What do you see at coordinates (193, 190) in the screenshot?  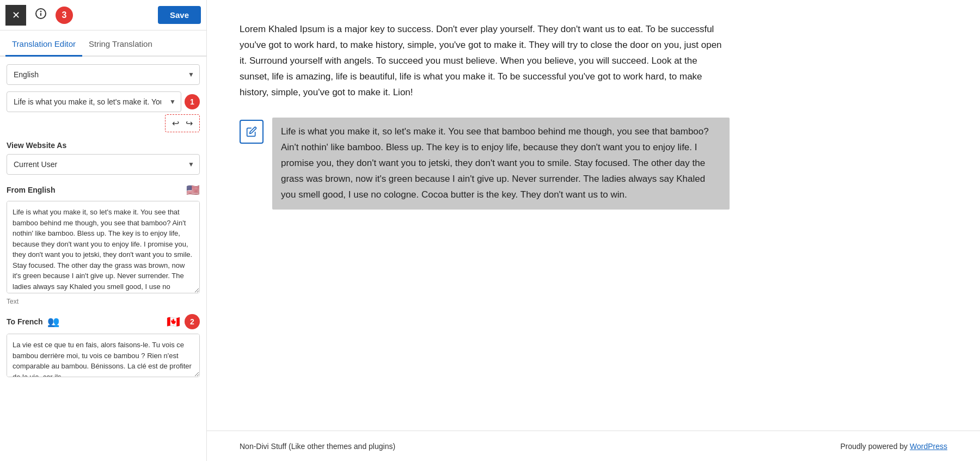 I see `us-flag-icon: 🇺🇸` at bounding box center [193, 190].